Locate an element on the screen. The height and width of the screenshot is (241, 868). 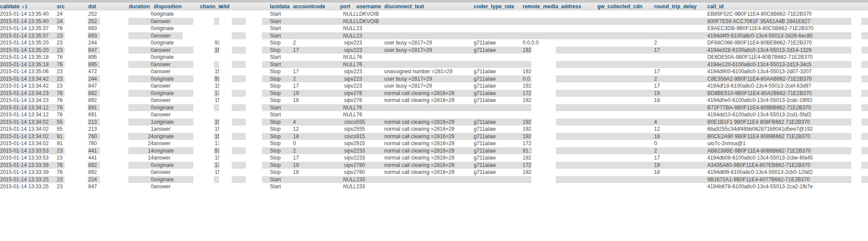
cell-round_trip_delay: 4 is located at coordinates (681, 122).